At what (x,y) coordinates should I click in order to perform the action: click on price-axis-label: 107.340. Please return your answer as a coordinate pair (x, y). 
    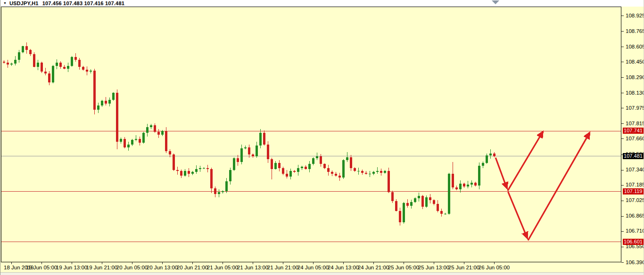
    Looking at the image, I should click on (635, 170).